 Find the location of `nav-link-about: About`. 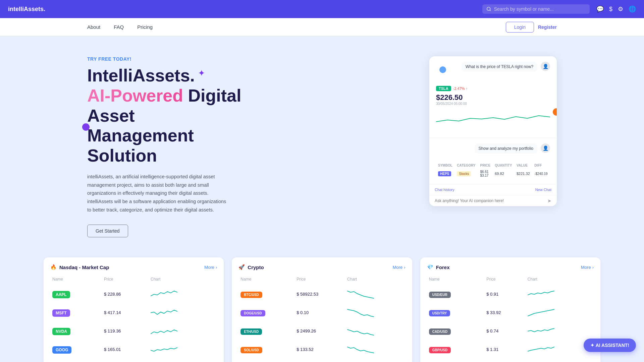

nav-link-about: About is located at coordinates (94, 27).